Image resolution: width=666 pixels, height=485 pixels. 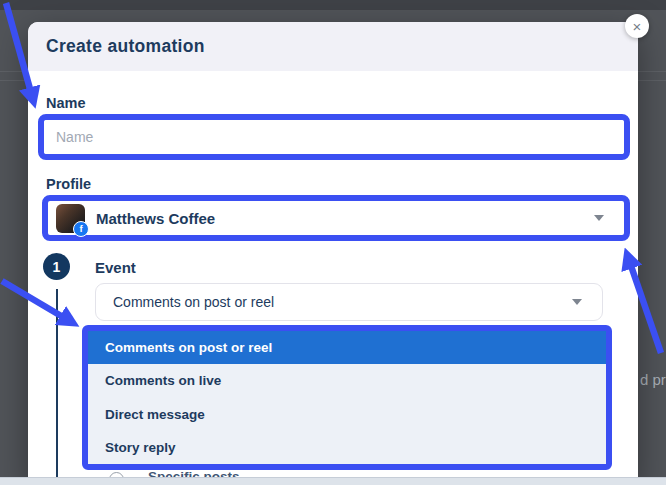 What do you see at coordinates (347, 448) in the screenshot?
I see `dropdown-option-story-reply: Story reply` at bounding box center [347, 448].